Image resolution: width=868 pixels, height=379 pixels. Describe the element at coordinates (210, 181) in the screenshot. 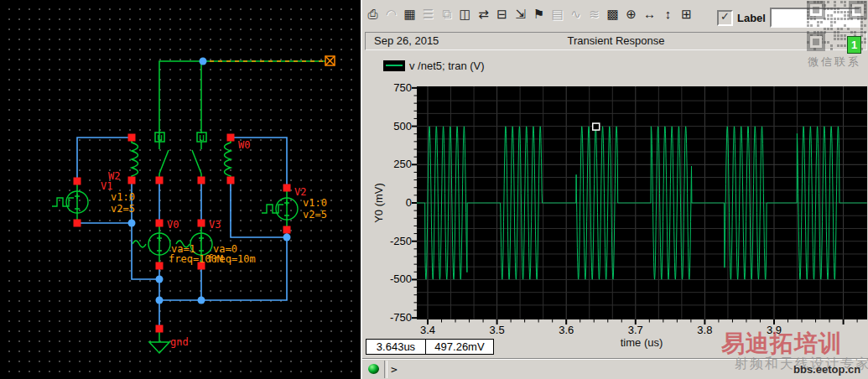

I see `wire-junctions` at that location.